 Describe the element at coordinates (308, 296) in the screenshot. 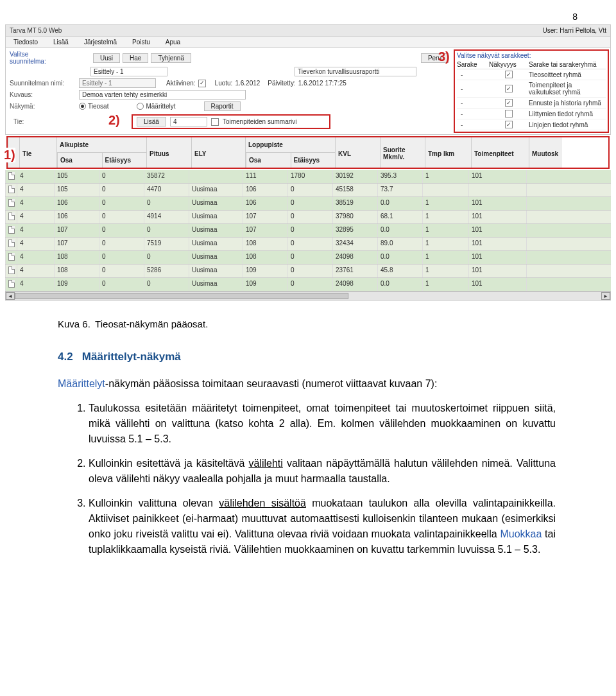

I see `horizontal-scrollbar: ◄ ►` at that location.